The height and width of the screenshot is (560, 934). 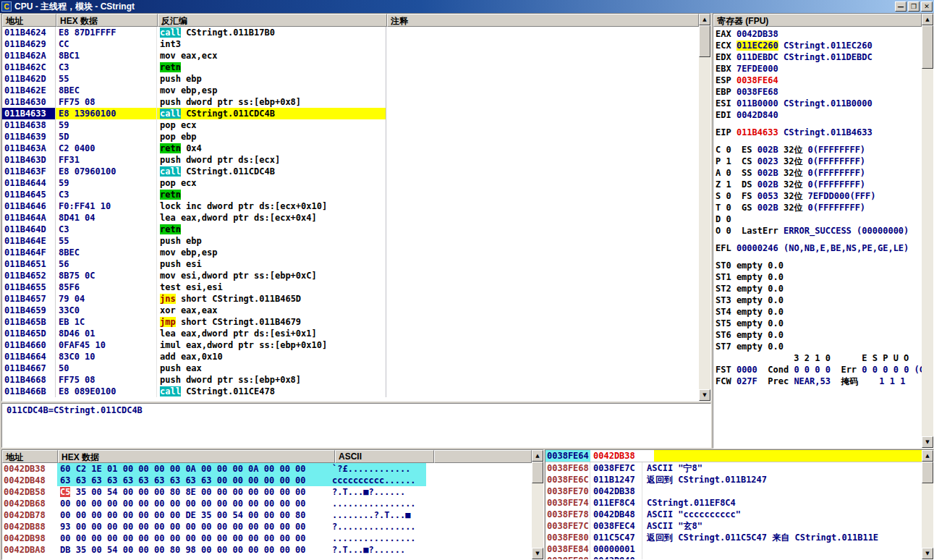 What do you see at coordinates (819, 92) in the screenshot?
I see `register-line: EBP 0038FE68` at bounding box center [819, 92].